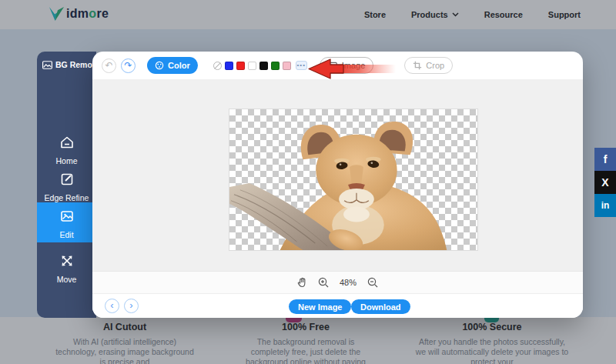 The width and height of the screenshot is (616, 364). I want to click on action-bar: ‹ › New Image Download, so click(337, 306).